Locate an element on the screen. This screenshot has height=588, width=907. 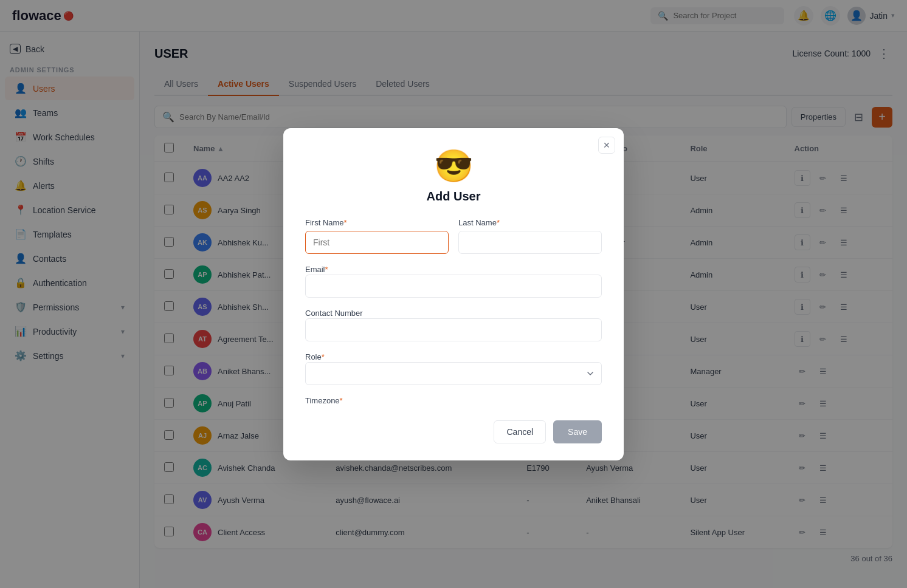
modal-title: Add User is located at coordinates (454, 197).